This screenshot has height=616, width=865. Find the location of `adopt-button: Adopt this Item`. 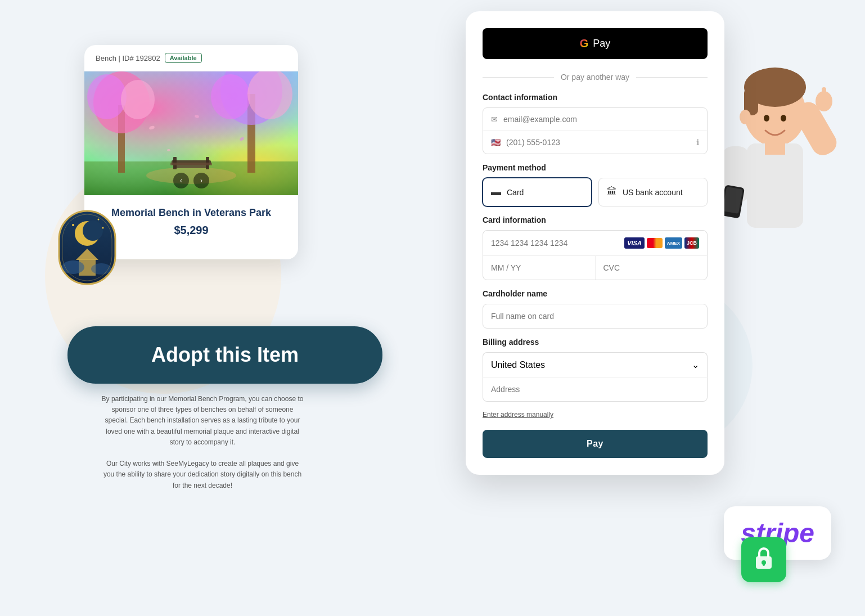

adopt-button: Adopt this Item is located at coordinates (225, 355).